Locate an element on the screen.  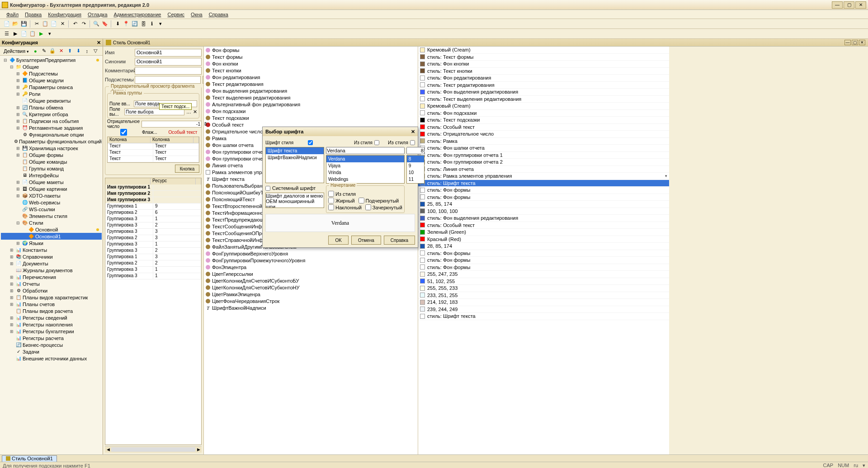
tree-node: ⊞🔑Роли is located at coordinates (52, 94).